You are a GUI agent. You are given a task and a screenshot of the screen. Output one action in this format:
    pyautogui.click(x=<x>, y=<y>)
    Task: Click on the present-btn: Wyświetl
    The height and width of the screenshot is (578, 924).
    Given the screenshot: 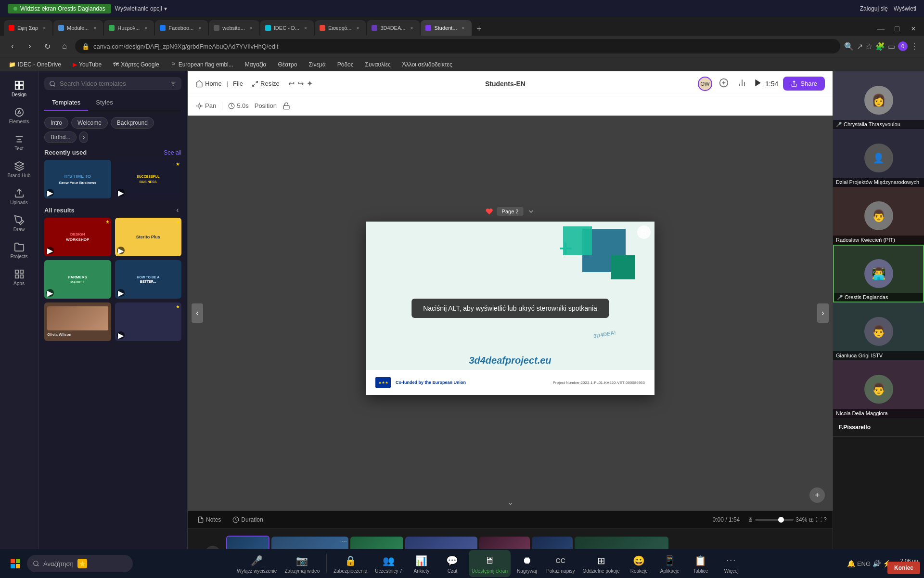 What is the action you would take?
    pyautogui.click(x=905, y=9)
    